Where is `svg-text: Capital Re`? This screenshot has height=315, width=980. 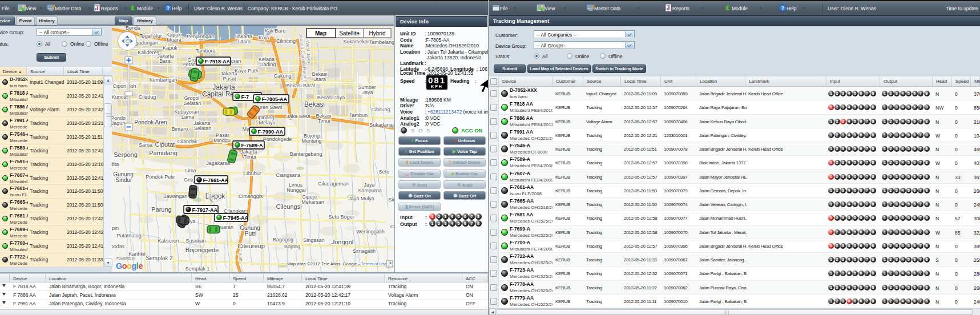
svg-text: Capital Re is located at coordinates (218, 94).